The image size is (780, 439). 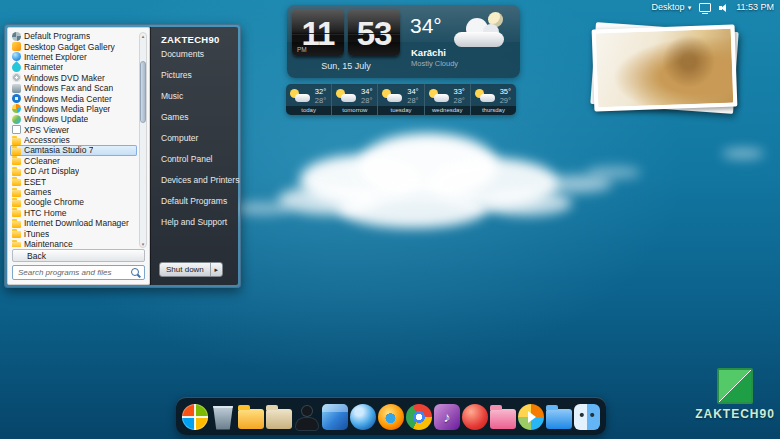 I want to click on flip-clock-minute: 53, so click(x=374, y=32).